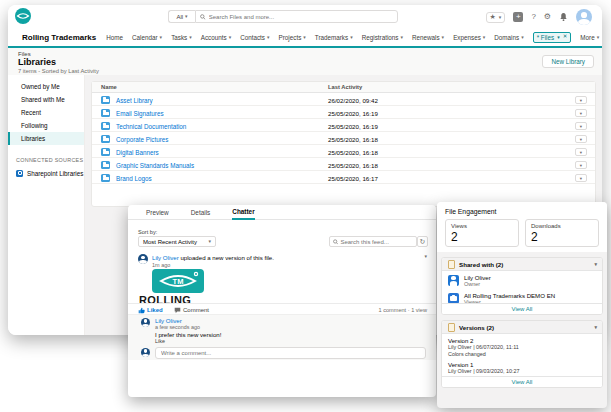 The image size is (611, 412). I want to click on write-comment-input, so click(290, 353).